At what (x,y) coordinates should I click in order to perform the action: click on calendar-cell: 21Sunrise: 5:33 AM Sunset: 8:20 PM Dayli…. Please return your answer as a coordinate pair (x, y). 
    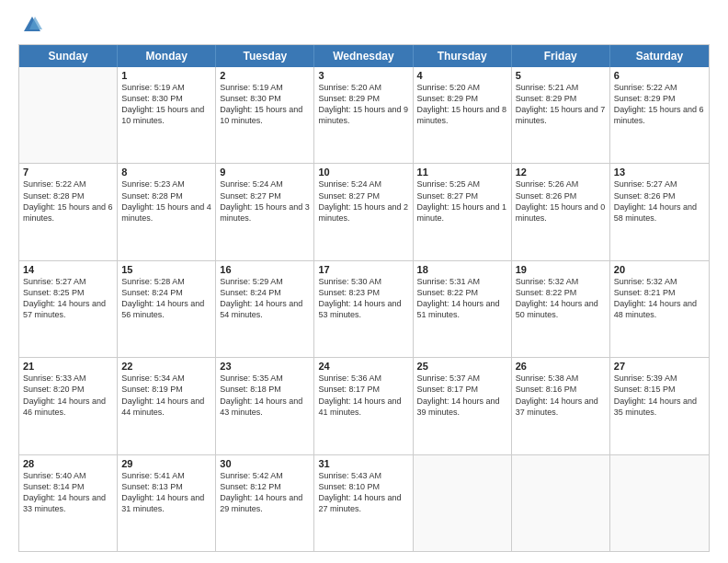
    Looking at the image, I should click on (68, 406).